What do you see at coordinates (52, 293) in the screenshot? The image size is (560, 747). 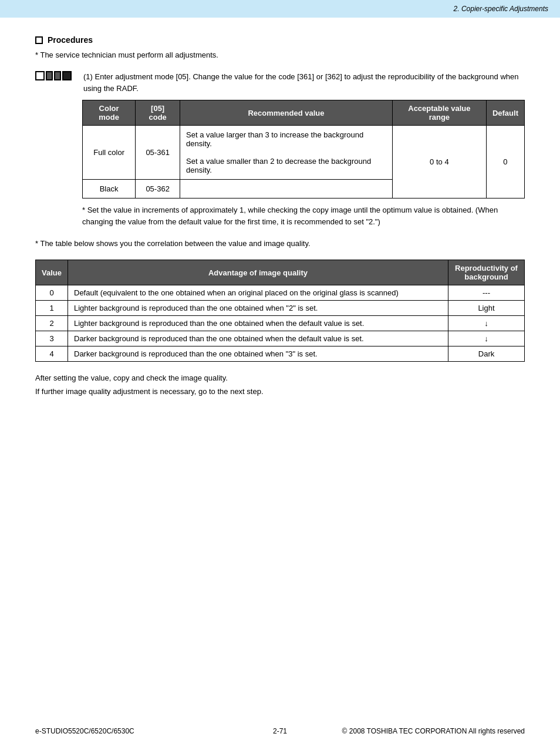 I see `table2-cell-value-0: 0` at bounding box center [52, 293].